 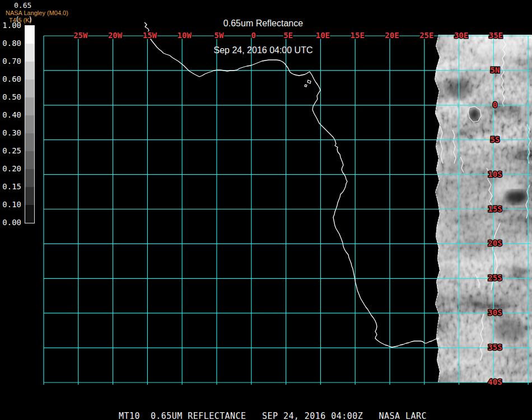 What do you see at coordinates (495, 312) in the screenshot?
I see `lat-label: 30S` at bounding box center [495, 312].